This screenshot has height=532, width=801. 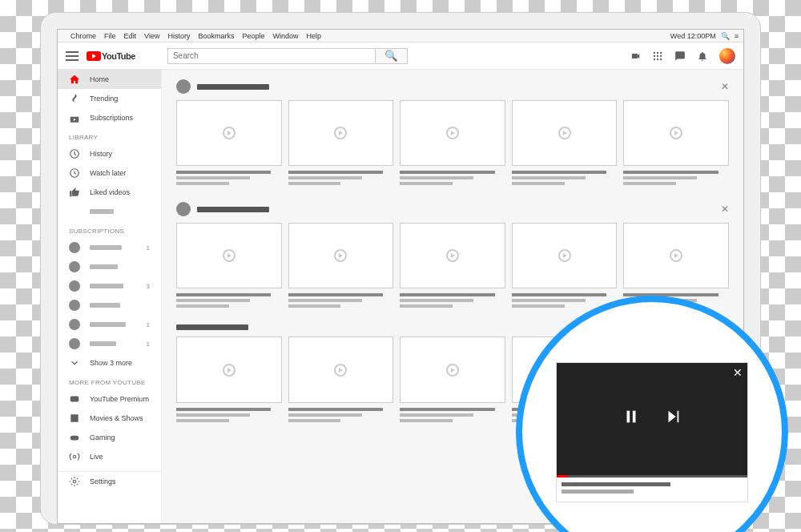 I want to click on user-avatar, so click(x=727, y=56).